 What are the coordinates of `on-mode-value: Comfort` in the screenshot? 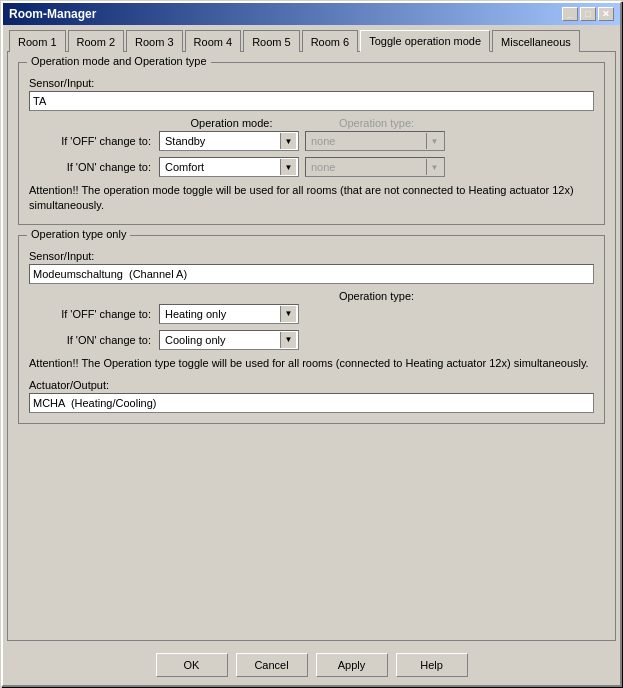 It's located at (221, 167).